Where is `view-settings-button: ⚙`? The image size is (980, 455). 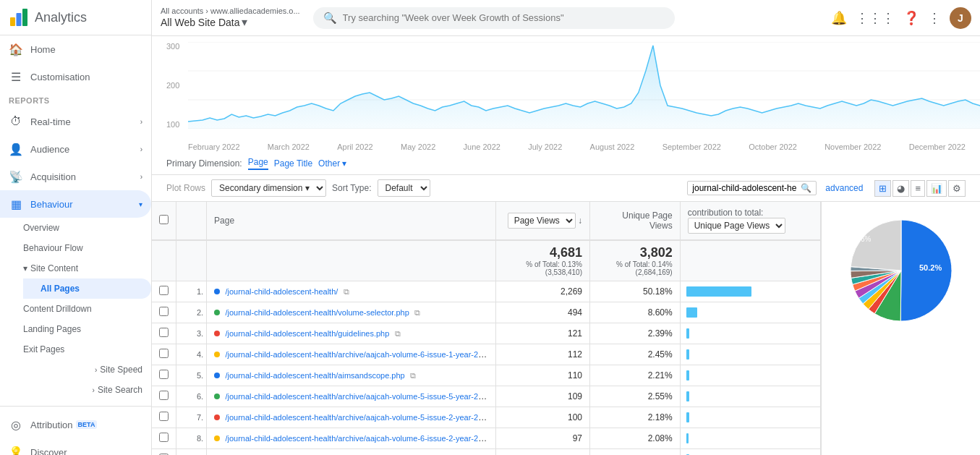 view-settings-button: ⚙ is located at coordinates (957, 188).